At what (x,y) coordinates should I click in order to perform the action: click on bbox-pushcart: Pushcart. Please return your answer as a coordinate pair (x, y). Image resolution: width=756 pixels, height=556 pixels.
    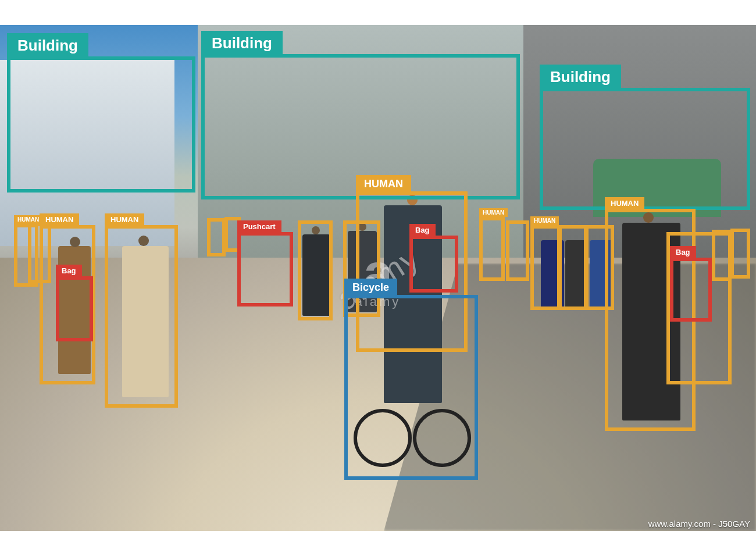
    Looking at the image, I should click on (265, 269).